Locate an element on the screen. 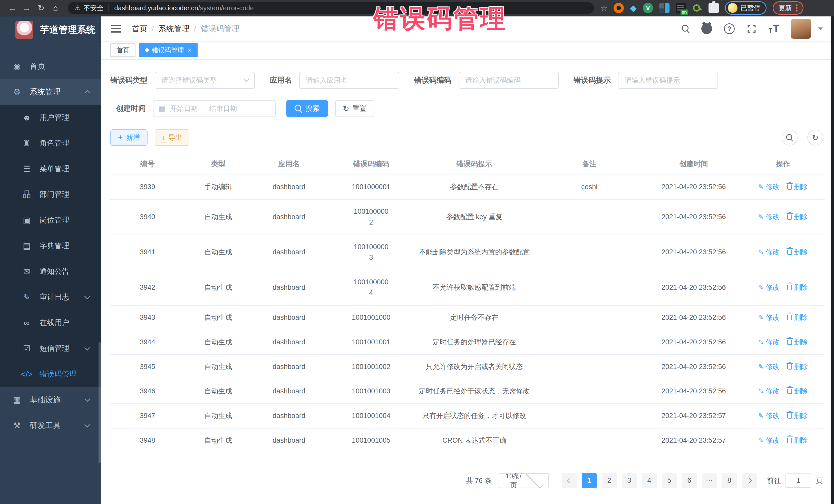  browser-profile-chip: 已暂停 is located at coordinates (746, 8).